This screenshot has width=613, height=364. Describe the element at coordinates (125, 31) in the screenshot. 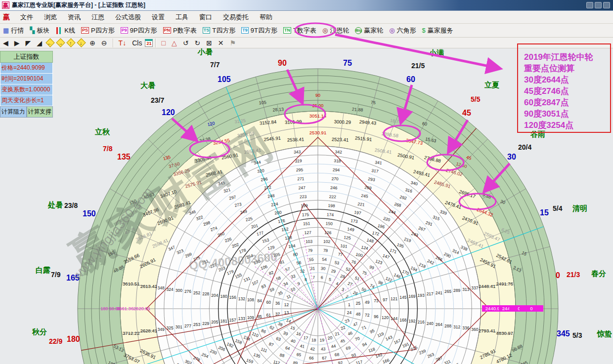

I see `p9-icon: P9` at that location.